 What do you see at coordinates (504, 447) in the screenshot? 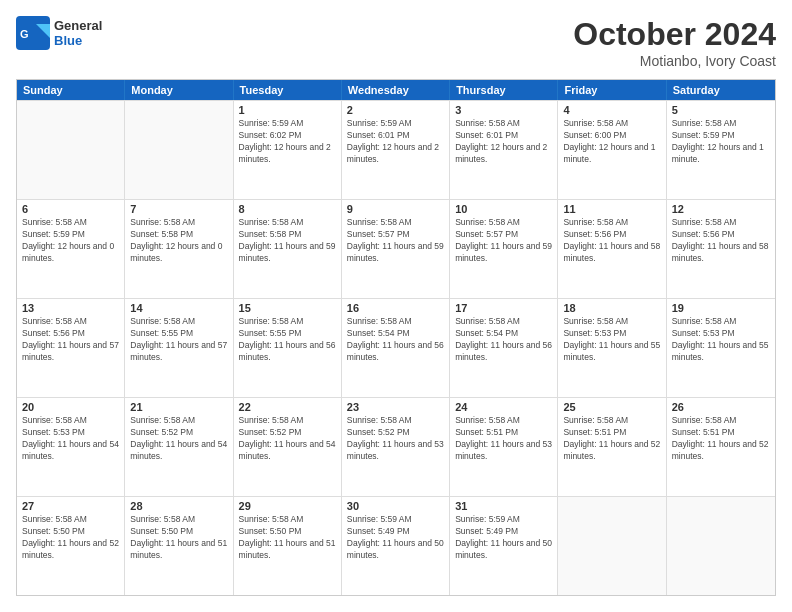
I see `day-cell-24: 24Sunrise: 5:58 AMSunset: 5:51 PMDayligh…` at bounding box center [504, 447].